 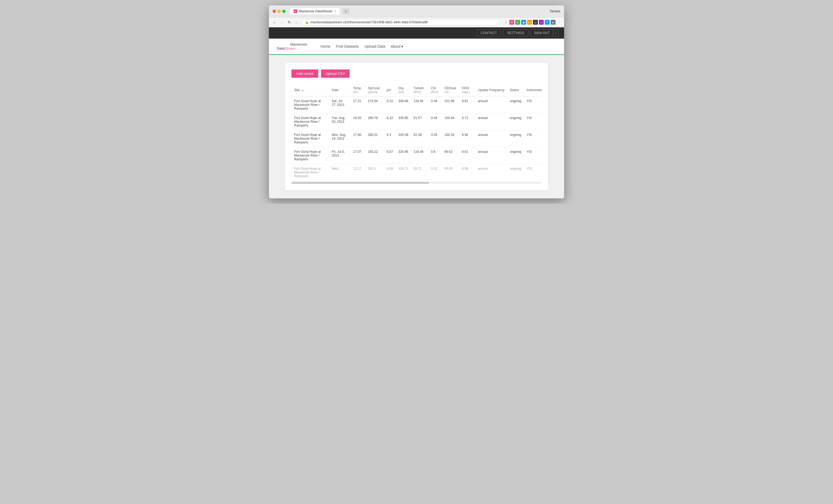 I want to click on table-cell: 9.56, so click(x=467, y=139).